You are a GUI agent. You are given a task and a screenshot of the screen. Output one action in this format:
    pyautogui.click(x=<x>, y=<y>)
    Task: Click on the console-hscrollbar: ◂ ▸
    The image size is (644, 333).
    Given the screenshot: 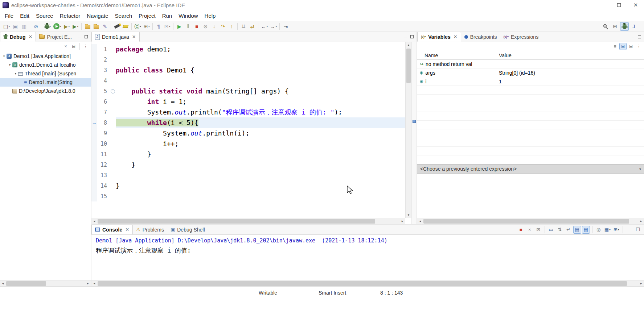 What is the action you would take?
    pyautogui.click(x=368, y=283)
    